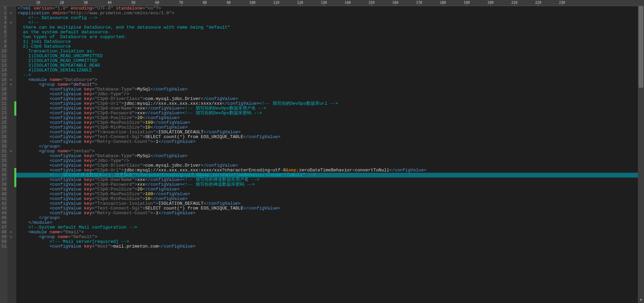 Image resolution: width=644 pixels, height=303 pixels. Describe the element at coordinates (327, 13) in the screenshot. I see `code-line: <application xmlns="http://www.primeton.…` at that location.